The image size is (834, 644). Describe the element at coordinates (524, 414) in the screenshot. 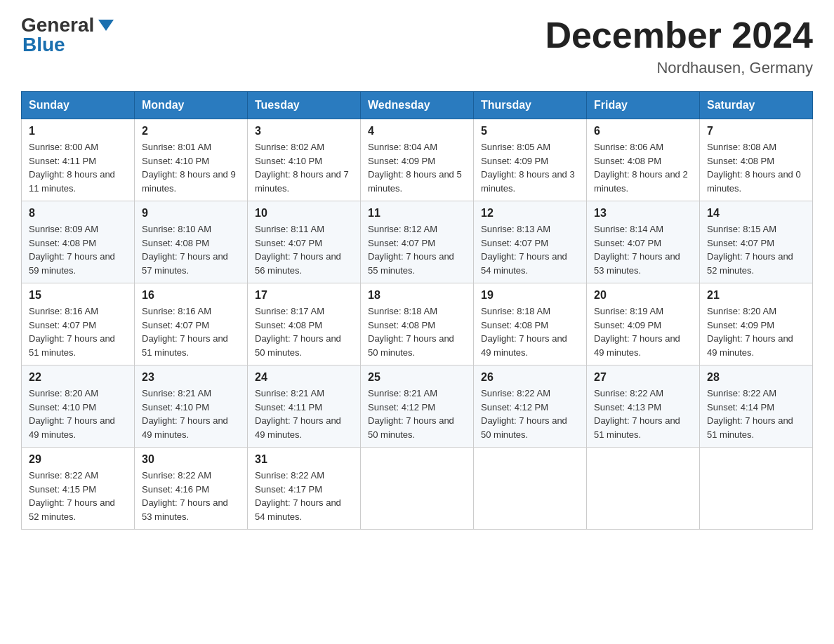

I see `day-info: Sunrise: 8:22 AMSunset: 4:12 PMDaylight:…` at that location.